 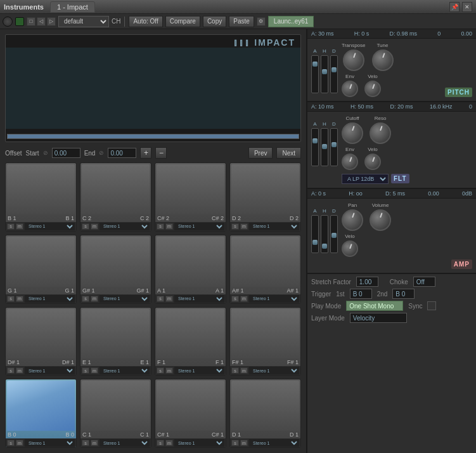 I want to click on toolbar-icon-2: ◁, so click(x=41, y=22).